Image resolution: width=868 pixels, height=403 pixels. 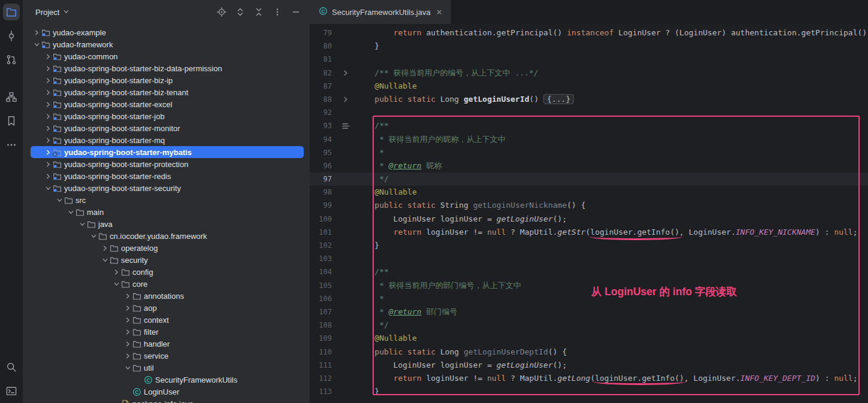 I want to click on tree-item-context: context, so click(x=167, y=320).